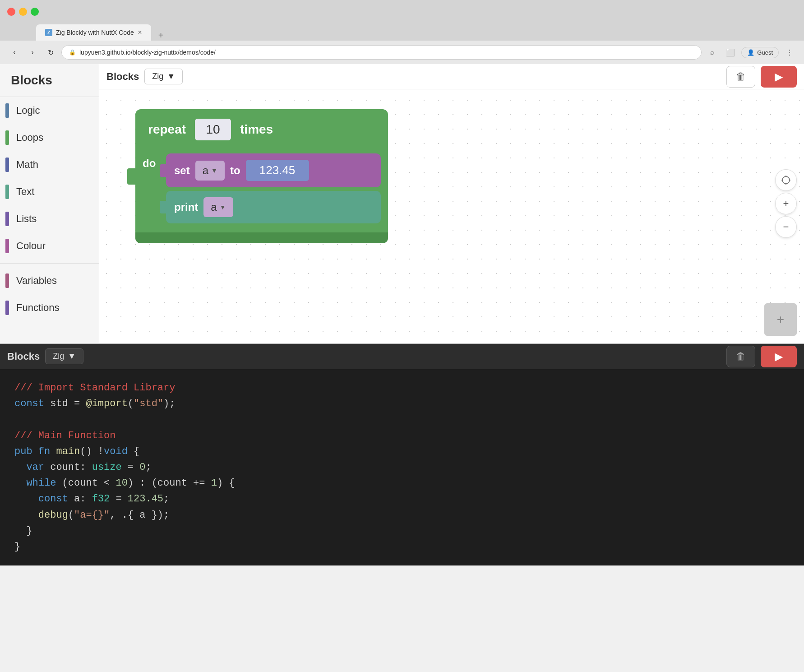 The image size is (804, 672). Describe the element at coordinates (163, 77) in the screenshot. I see `language-selector: Zig ▼` at that location.